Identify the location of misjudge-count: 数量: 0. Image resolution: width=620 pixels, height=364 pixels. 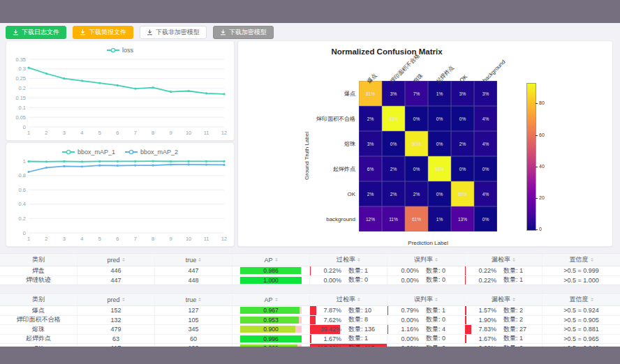
(444, 339).